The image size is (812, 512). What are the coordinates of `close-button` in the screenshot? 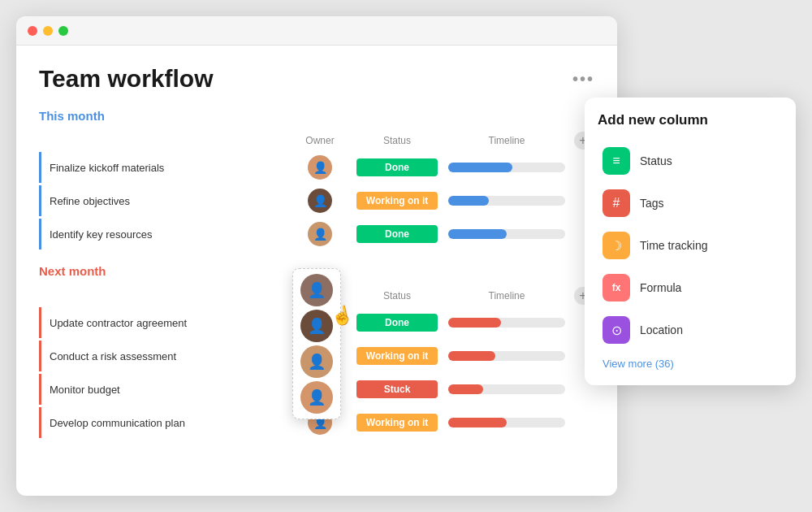 It's located at (32, 31).